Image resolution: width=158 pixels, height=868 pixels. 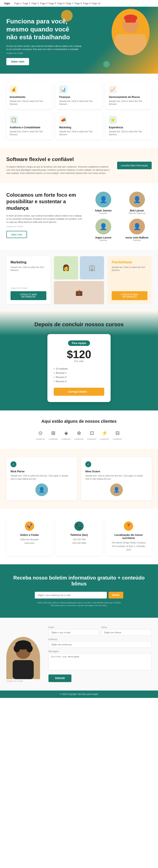 What do you see at coordinates (79, 654) in the screenshot?
I see `contact-form-section: Imagens de Freepik Email Nome Endereço M…` at bounding box center [79, 654].